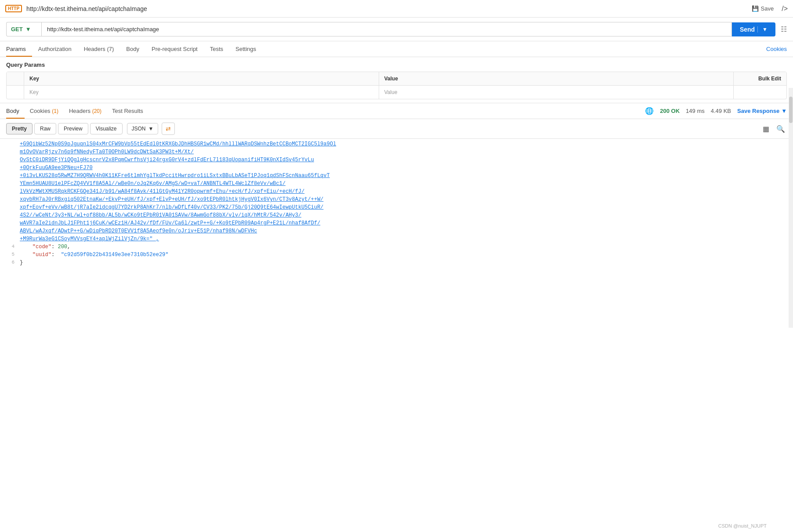 The width and height of the screenshot is (793, 532). Describe the element at coordinates (784, 111) in the screenshot. I see `save-response-chevron-icon: ▼` at that location.